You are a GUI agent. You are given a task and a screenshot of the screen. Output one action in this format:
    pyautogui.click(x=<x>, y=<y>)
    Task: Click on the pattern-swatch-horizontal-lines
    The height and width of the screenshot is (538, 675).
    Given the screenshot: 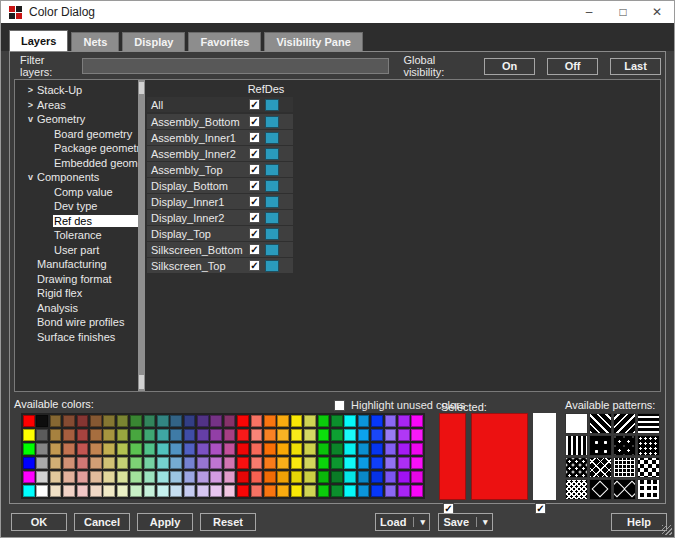 What is the action you would take?
    pyautogui.click(x=648, y=424)
    